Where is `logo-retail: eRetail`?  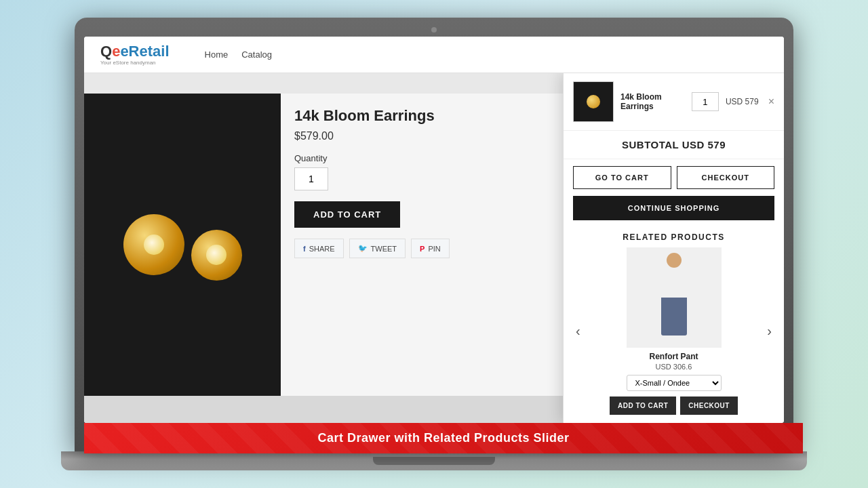
logo-retail: eRetail is located at coordinates (144, 52).